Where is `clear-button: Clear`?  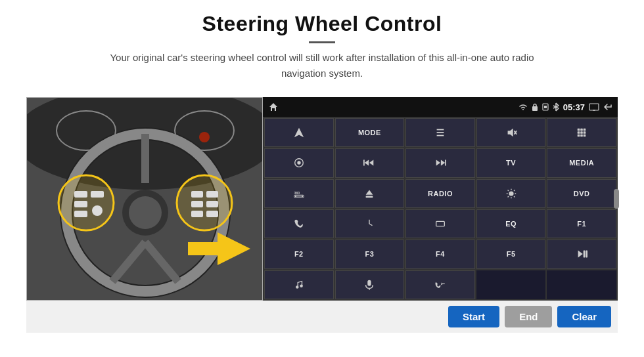 clear-button: Clear is located at coordinates (584, 316).